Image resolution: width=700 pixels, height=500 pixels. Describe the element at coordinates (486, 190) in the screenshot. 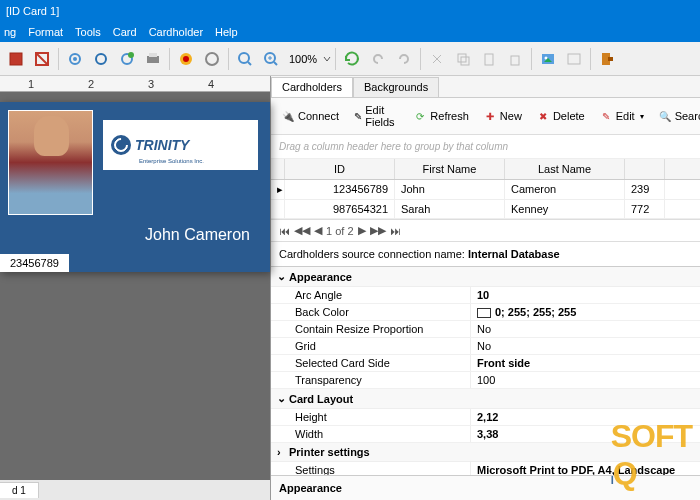

I see `cardholder-grid: ID First Name Last Name ▸ 123456789 John…` at that location.